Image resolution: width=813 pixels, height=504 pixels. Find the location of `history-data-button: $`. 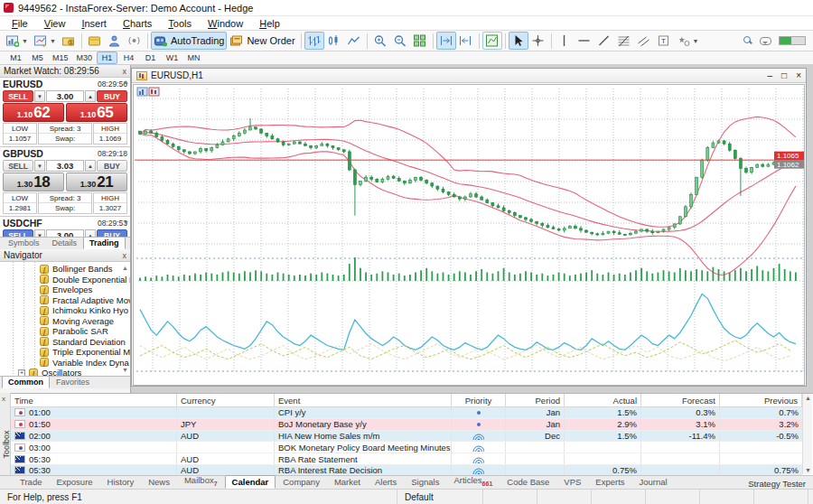

history-data-button: $ is located at coordinates (69, 41).